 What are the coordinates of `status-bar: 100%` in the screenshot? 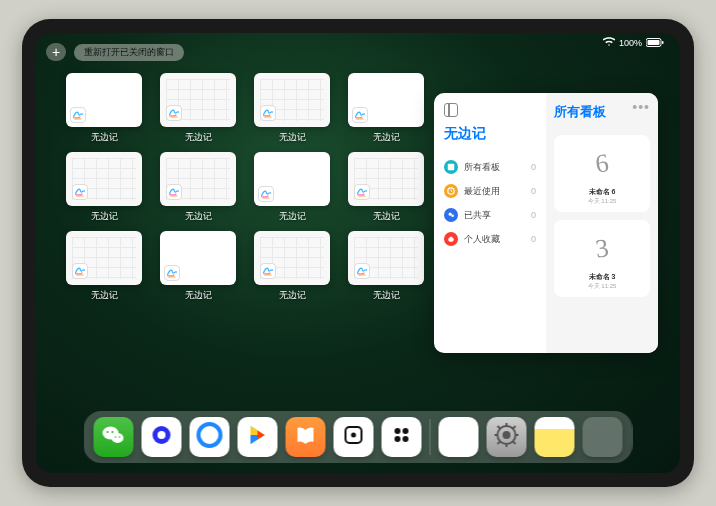 It's located at (634, 43).